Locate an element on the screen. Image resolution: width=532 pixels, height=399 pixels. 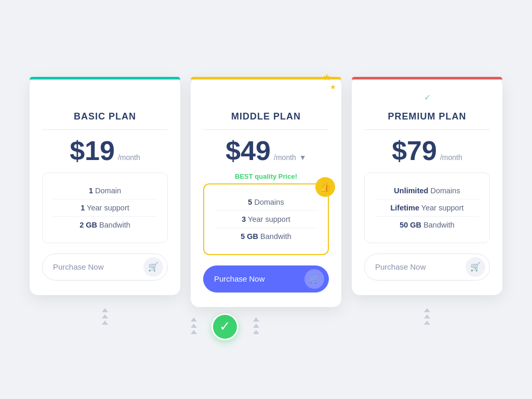
best-quality-label: BEST quality Price! is located at coordinates (266, 177).